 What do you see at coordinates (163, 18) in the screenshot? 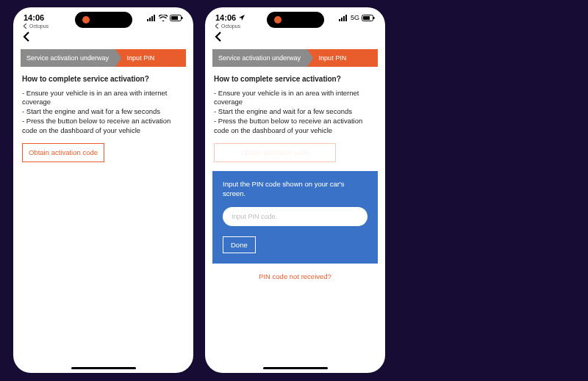
I see `wifi-icon` at bounding box center [163, 18].